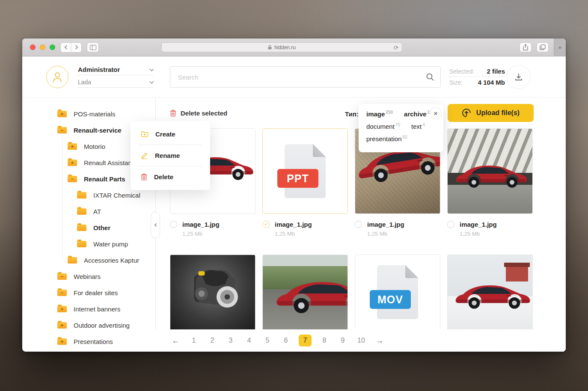 Image resolution: width=588 pixels, height=391 pixels. Describe the element at coordinates (496, 71) in the screenshot. I see `selected-value: 2 files` at that location.